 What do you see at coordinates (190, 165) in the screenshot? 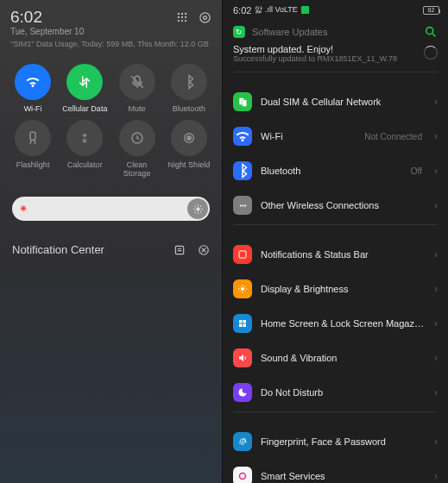
I see `qs-tile-label: Night Shield` at bounding box center [190, 165].